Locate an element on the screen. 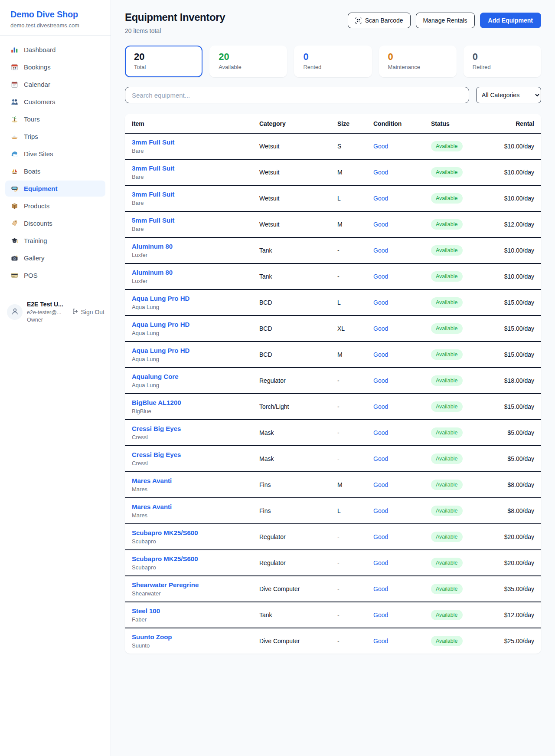 This screenshot has height=756, width=555. rental-cell: $10.00/day is located at coordinates (515, 172).